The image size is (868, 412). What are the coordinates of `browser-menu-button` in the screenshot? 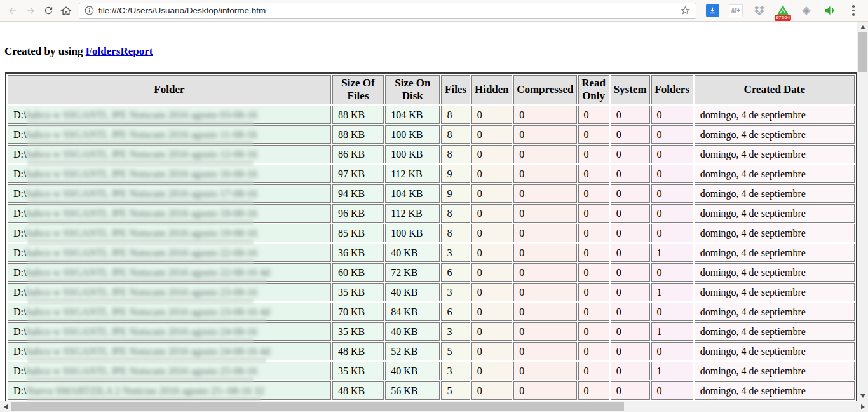 It's located at (853, 11).